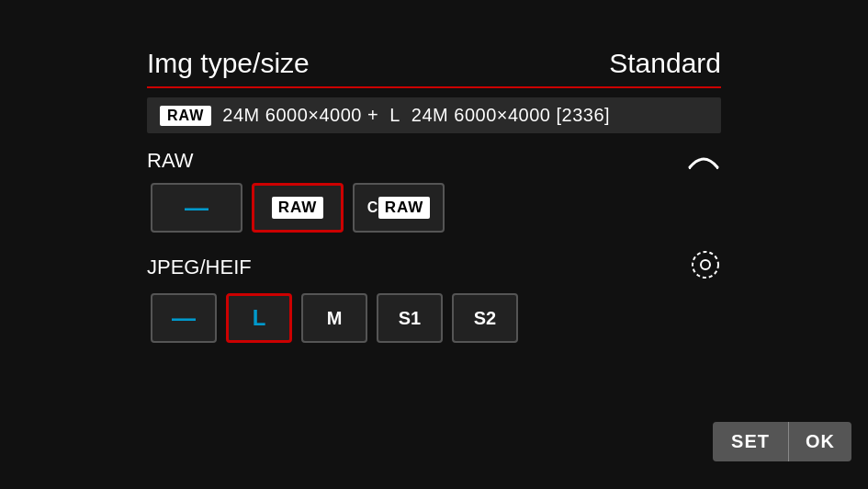 This screenshot has width=868, height=489. I want to click on summary-bar: RAW 24M 6000×4000 + L 24M 6000×4000 [233…, so click(434, 116).